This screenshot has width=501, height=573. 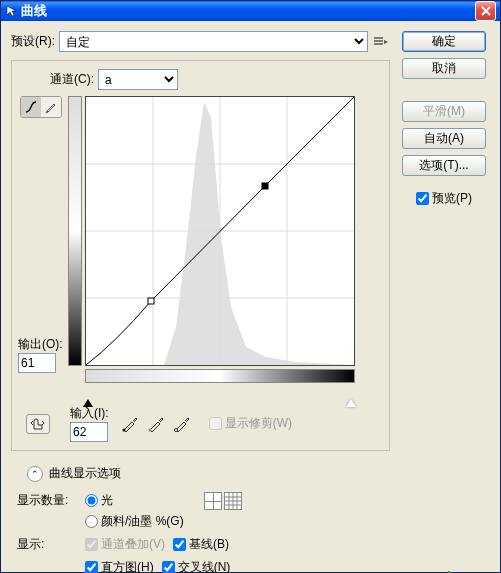 I want to click on output-gradient, so click(x=75, y=231).